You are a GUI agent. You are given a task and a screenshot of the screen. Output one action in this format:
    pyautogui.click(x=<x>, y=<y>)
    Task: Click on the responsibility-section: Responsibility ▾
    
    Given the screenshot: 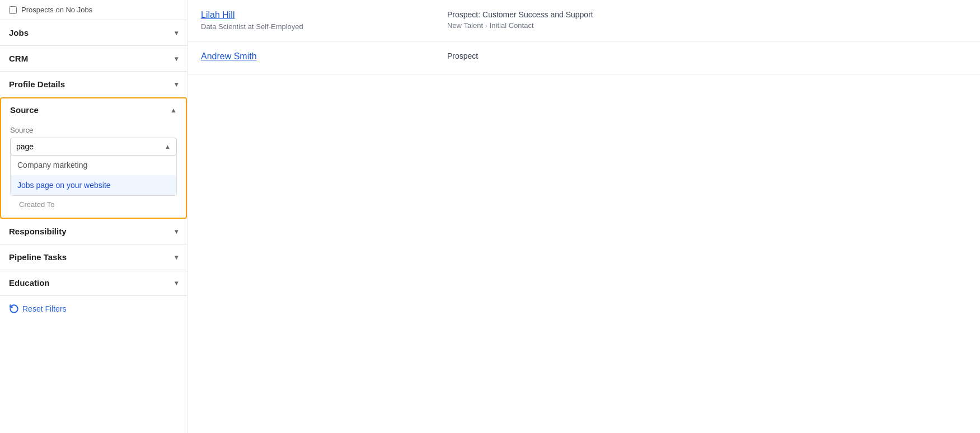 What is the action you would take?
    pyautogui.click(x=93, y=232)
    